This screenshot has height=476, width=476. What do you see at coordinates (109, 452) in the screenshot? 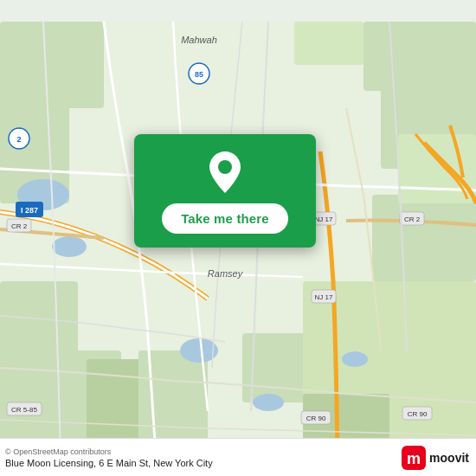
I see `osm-attribution: © OpenStreetMap contributors` at bounding box center [109, 452].